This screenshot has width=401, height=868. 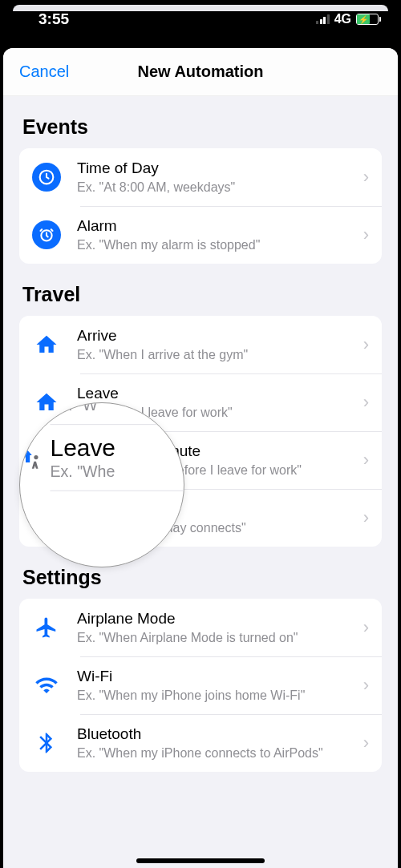 What do you see at coordinates (47, 177) in the screenshot?
I see `clock-icon` at bounding box center [47, 177].